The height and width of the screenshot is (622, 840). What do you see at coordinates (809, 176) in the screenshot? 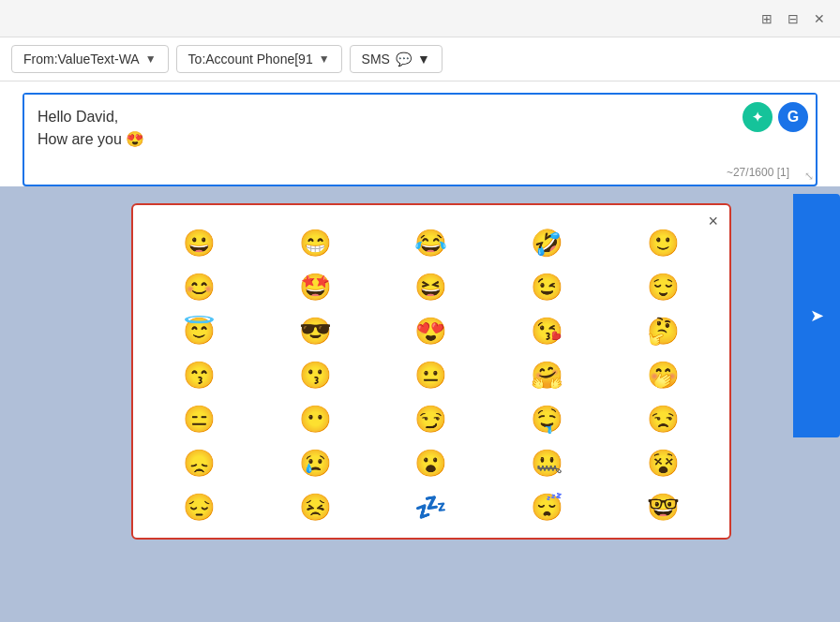
I see `resize-handle-icon: ⤡` at bounding box center [809, 176].